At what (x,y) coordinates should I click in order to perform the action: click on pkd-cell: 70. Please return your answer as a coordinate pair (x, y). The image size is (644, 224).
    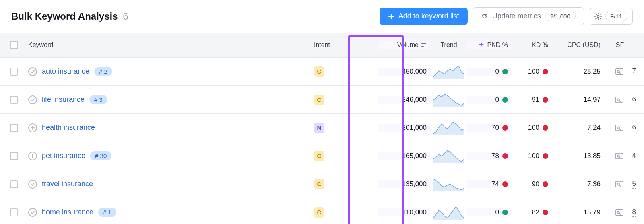
    Looking at the image, I should click on (489, 128).